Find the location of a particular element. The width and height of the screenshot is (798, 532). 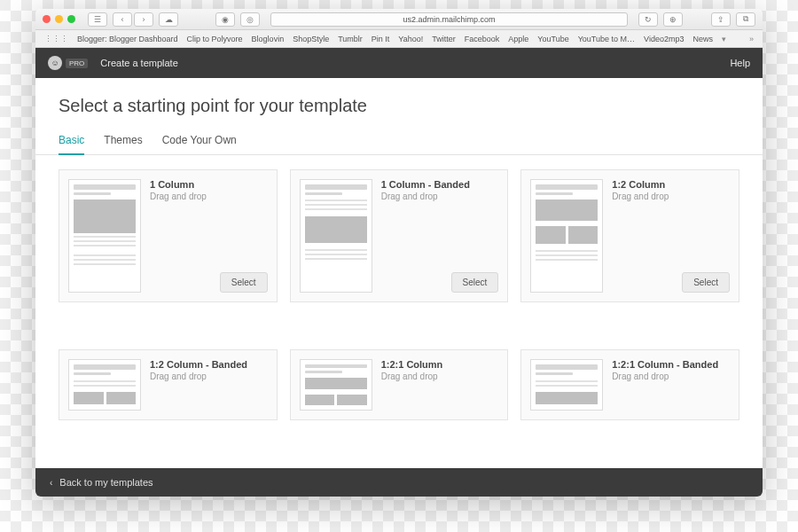

tab-code-your-own: Code Your Own is located at coordinates (200, 142).